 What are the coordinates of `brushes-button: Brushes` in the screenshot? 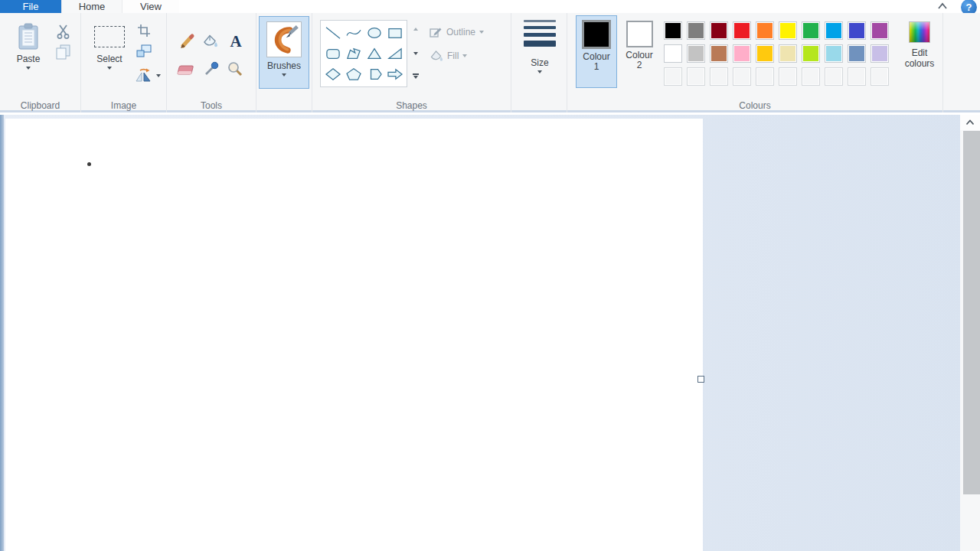 It's located at (284, 52).